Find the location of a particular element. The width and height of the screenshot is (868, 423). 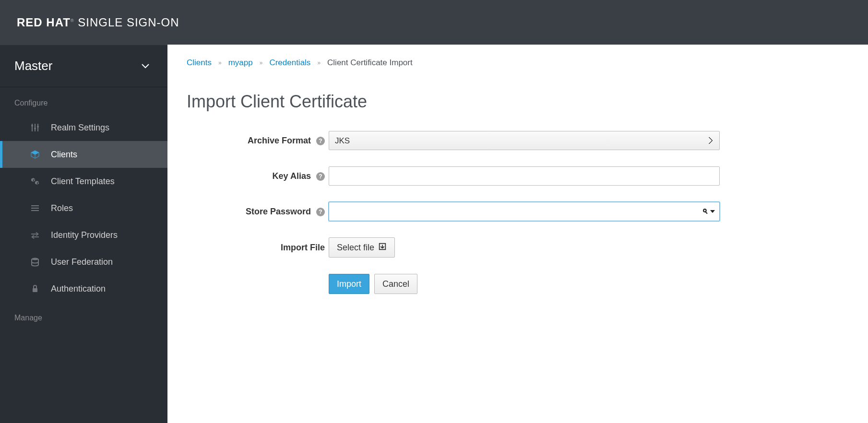

label-archive-format: Archive Format ? is located at coordinates (258, 141).